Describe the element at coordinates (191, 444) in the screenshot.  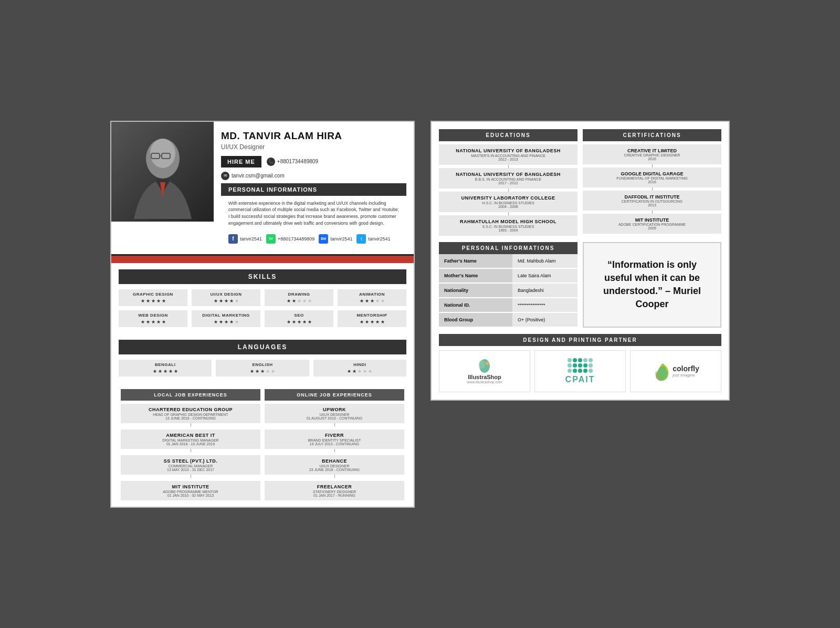
I see `job-date: 01 JAN 2018 - 10 JUNE 2019` at that location.